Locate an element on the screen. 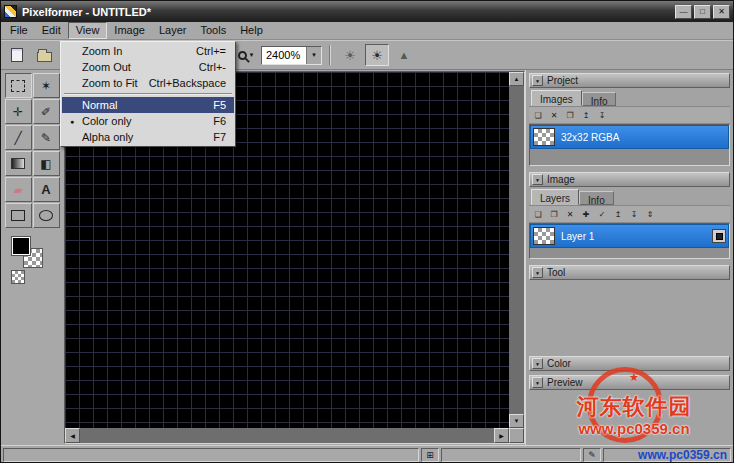  tab-images: Images is located at coordinates (556, 98).